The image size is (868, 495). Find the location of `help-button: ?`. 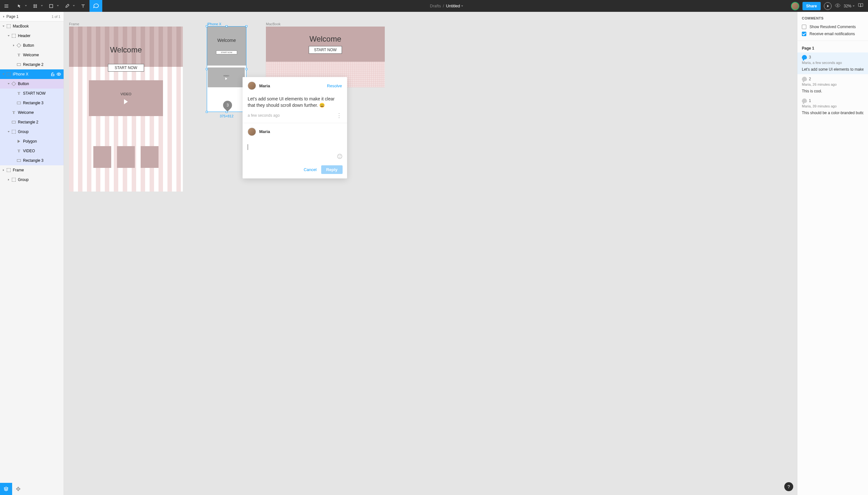

help-button: ? is located at coordinates (789, 487).